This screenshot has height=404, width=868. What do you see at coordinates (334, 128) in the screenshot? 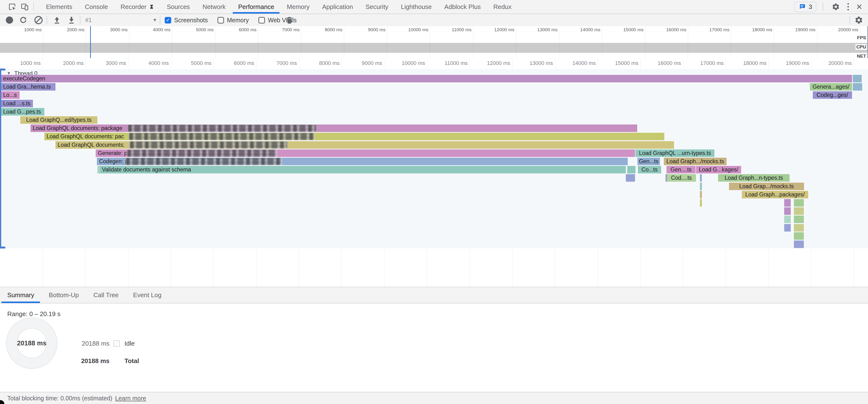
I see `flame-bar: Load GraphQL documents: package` at bounding box center [334, 128].